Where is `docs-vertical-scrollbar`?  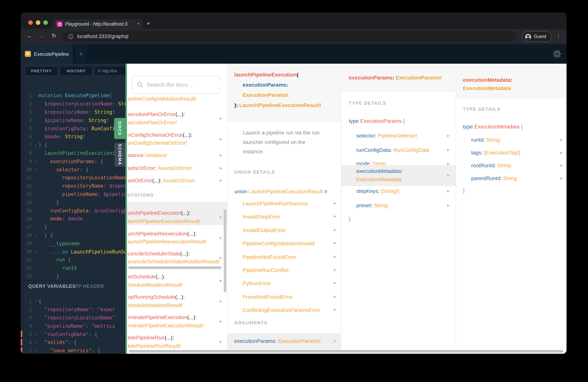
docs-vertical-scrollbar is located at coordinates (225, 251).